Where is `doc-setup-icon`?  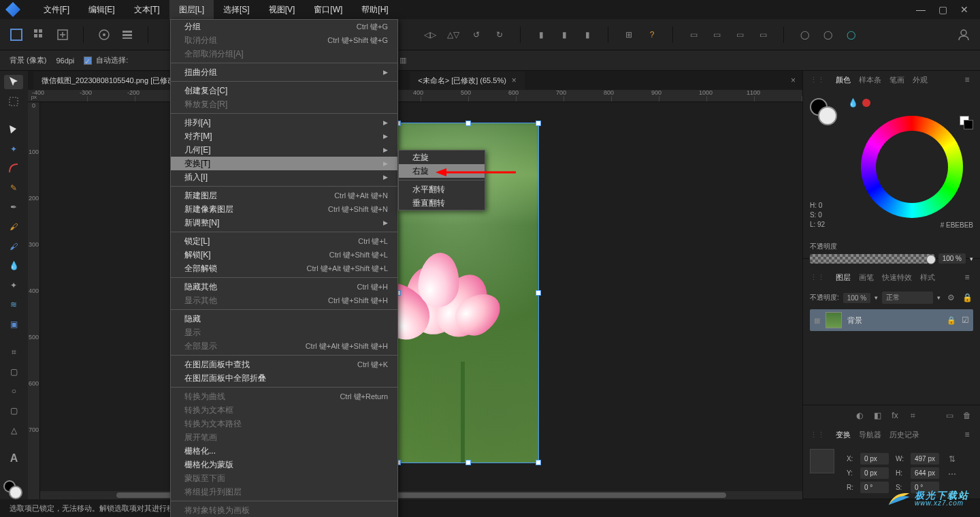
doc-setup-icon is located at coordinates (104, 35).